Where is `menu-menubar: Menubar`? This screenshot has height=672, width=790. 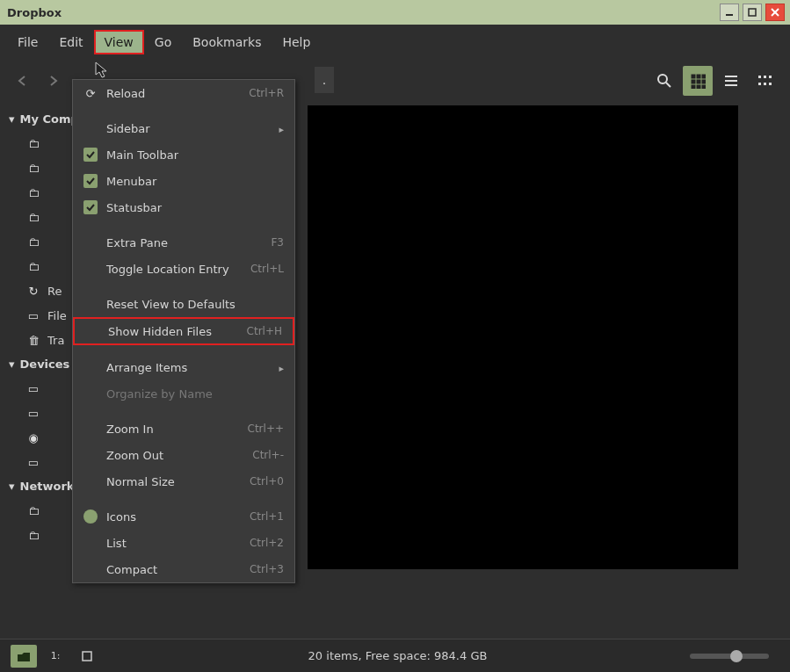
menu-menubar: Menubar is located at coordinates (184, 181).